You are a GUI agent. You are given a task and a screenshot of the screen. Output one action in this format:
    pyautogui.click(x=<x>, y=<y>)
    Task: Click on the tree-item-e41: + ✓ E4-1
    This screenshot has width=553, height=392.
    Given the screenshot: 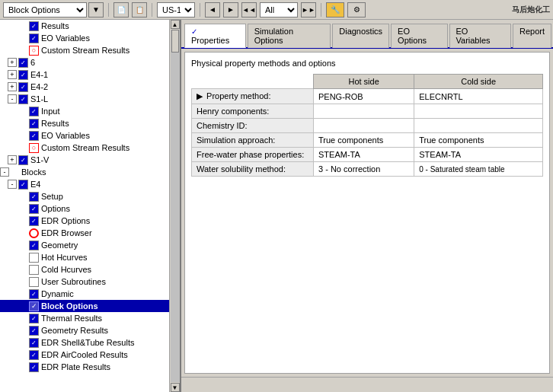 What is the action you would take?
    pyautogui.click(x=85, y=75)
    